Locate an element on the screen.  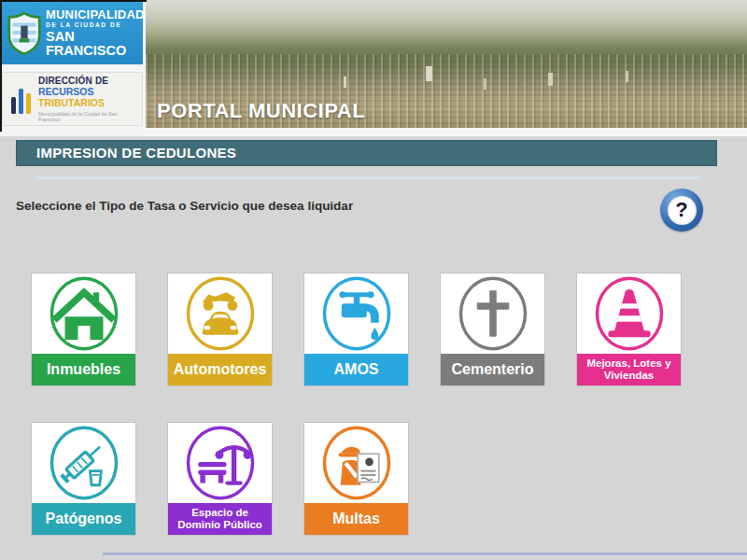
subtitle-text: Seleccione el Tipo de Tasa o Servicio qu… is located at coordinates (185, 205).